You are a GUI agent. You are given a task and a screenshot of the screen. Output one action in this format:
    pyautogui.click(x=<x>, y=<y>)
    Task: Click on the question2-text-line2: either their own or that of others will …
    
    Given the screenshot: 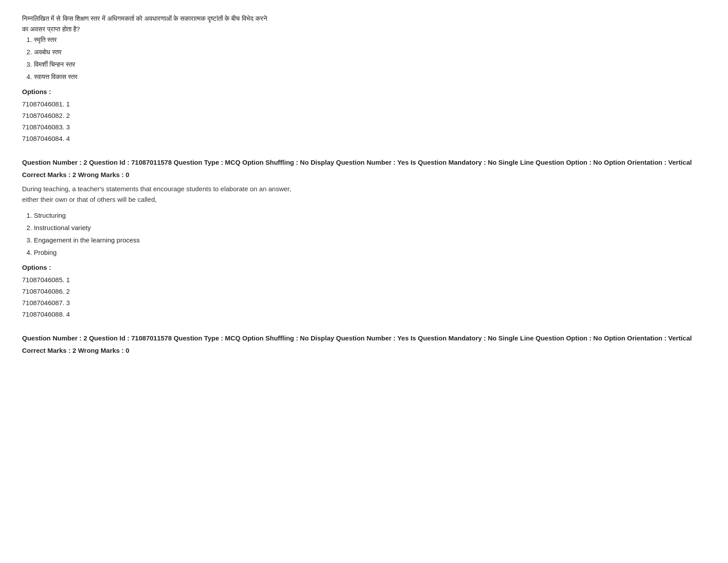 What is the action you would take?
    pyautogui.click(x=364, y=200)
    